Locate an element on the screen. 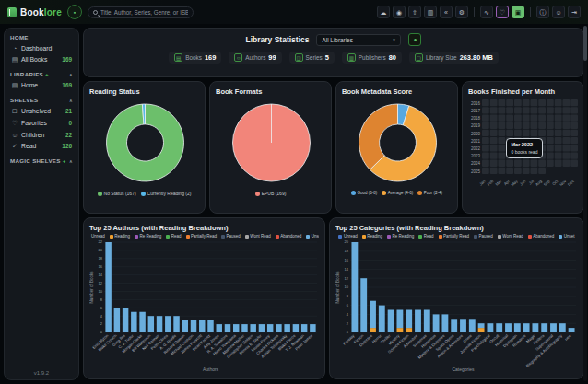 The width and height of the screenshot is (588, 384). sidebar-item-read: ✓Read126 is located at coordinates (41, 145).